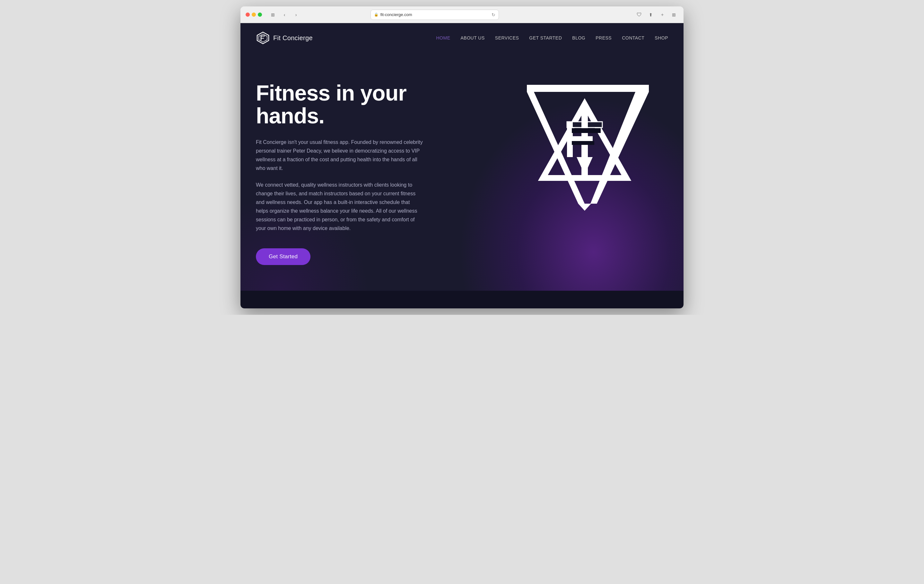  Describe the element at coordinates (254, 15) in the screenshot. I see `window-controls` at that location.